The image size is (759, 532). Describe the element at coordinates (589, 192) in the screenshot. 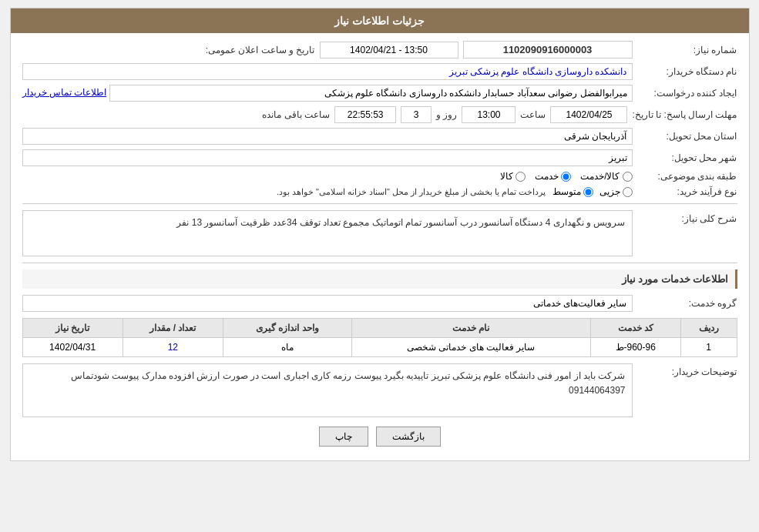

I see `radio-motasat-input` at that location.